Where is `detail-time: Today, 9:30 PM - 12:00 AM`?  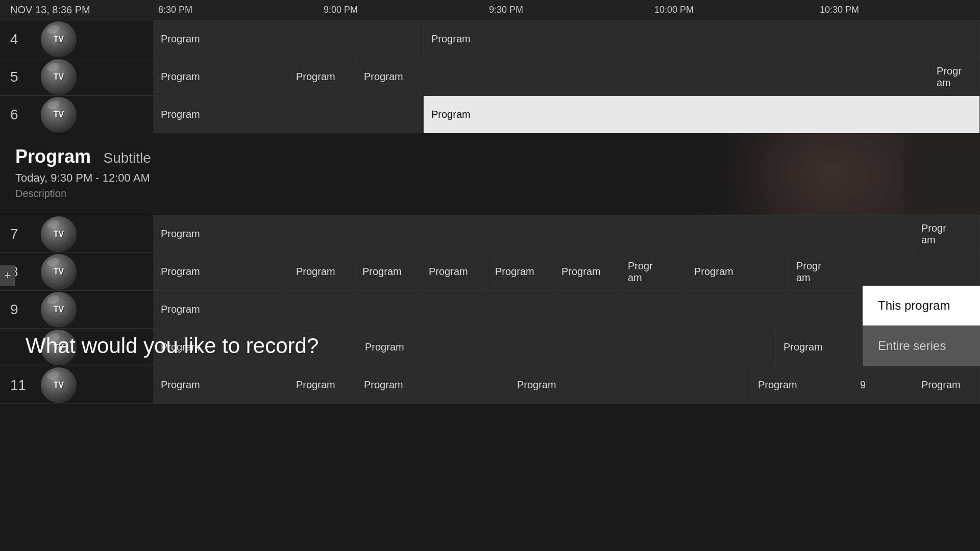
detail-time: Today, 9:30 PM - 12:00 AM is located at coordinates (490, 178).